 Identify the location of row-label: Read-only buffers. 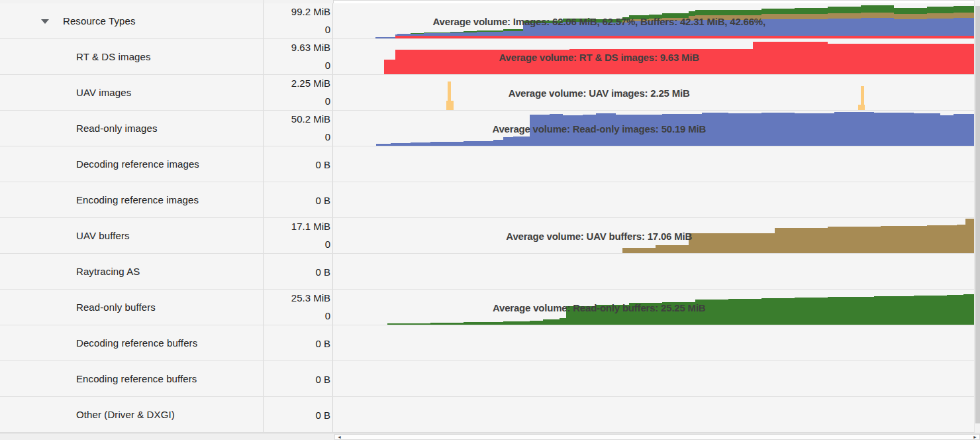
(116, 307).